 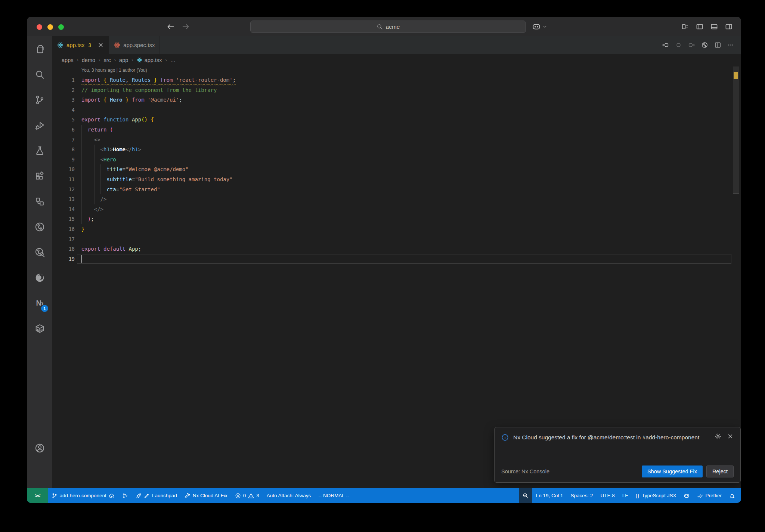 I want to click on code-line-4: 4, so click(x=397, y=110).